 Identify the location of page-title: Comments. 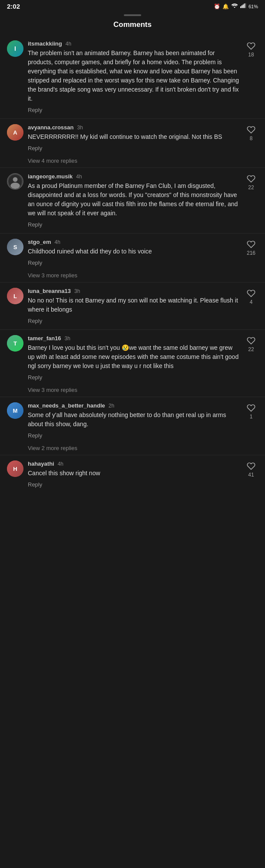
(132, 28).